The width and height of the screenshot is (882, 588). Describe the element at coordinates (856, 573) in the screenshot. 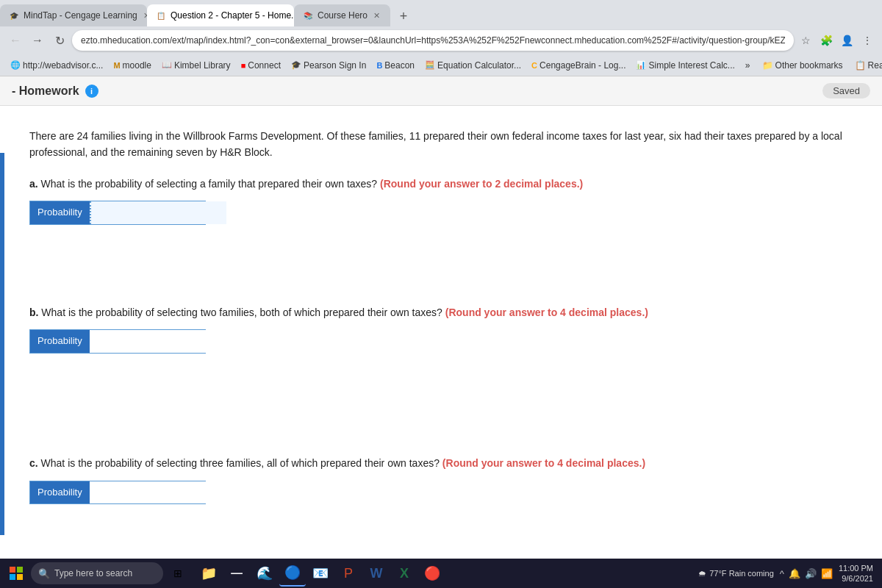

I see `taskbar-clock: 11:00 PM 9/6/2021` at that location.